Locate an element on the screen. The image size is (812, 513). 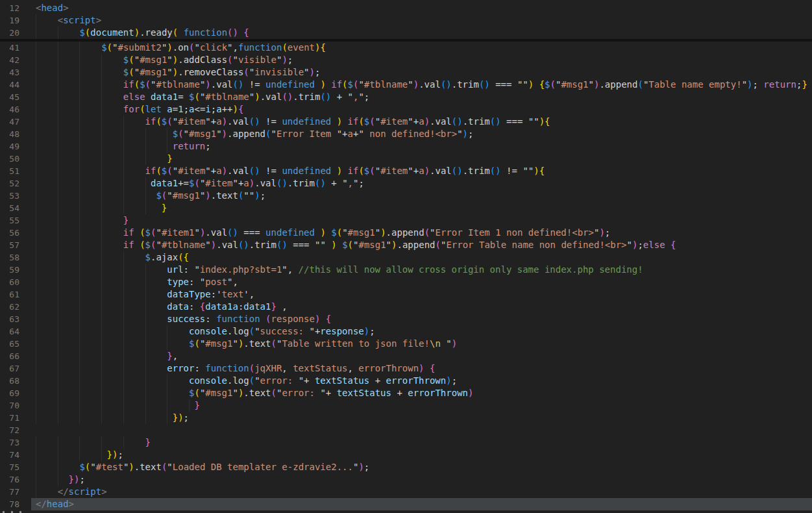
line-number: 45 is located at coordinates (16, 97).